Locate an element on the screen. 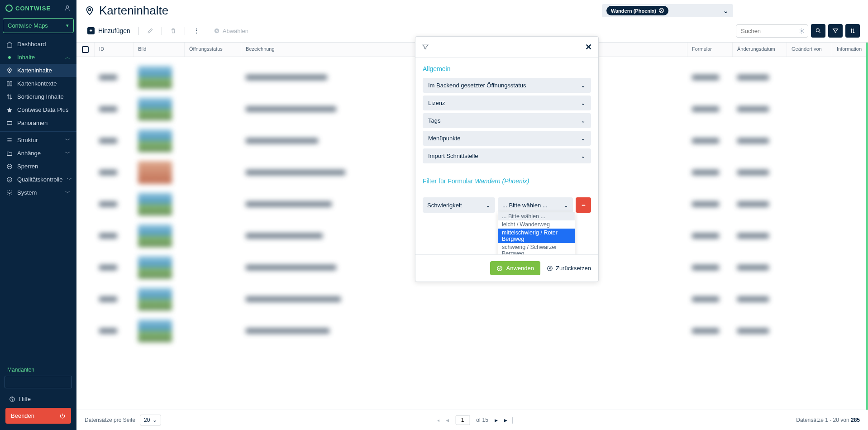 The image size is (868, 430). more-icon: ⋮ is located at coordinates (196, 31).